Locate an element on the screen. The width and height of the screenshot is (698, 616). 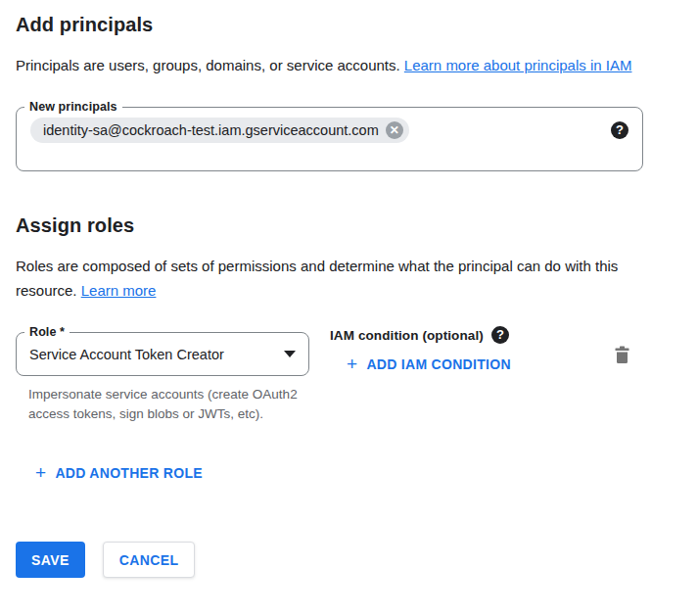
add-iam-condition-button: + ADD IAM CONDITION is located at coordinates (429, 364).